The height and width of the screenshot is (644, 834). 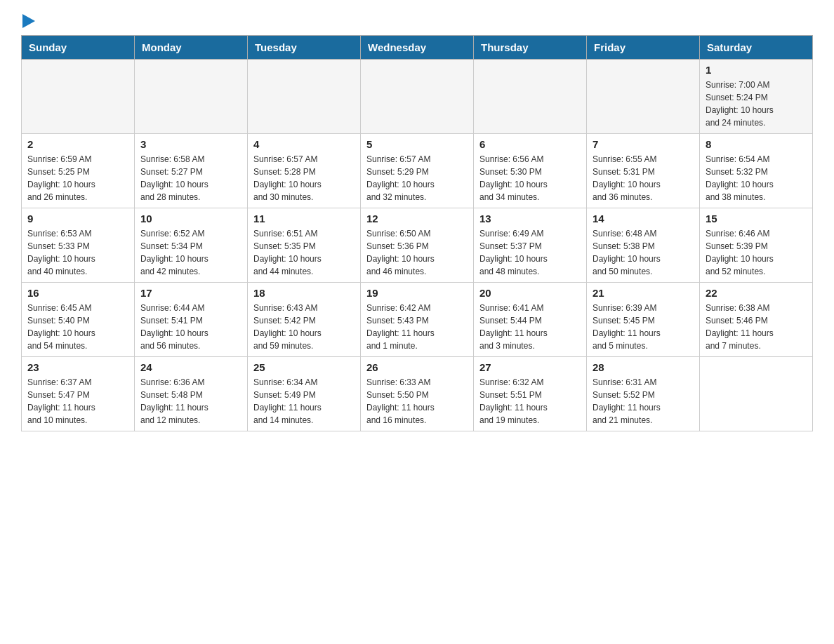 What do you see at coordinates (304, 145) in the screenshot?
I see `day-number: 4` at bounding box center [304, 145].